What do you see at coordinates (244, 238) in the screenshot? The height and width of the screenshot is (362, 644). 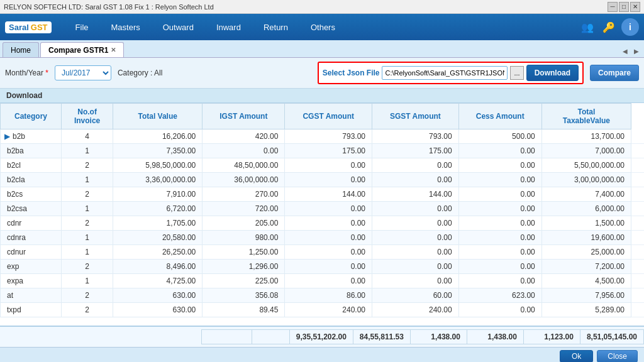 I see `cell-igst: 980.00` at bounding box center [244, 238].